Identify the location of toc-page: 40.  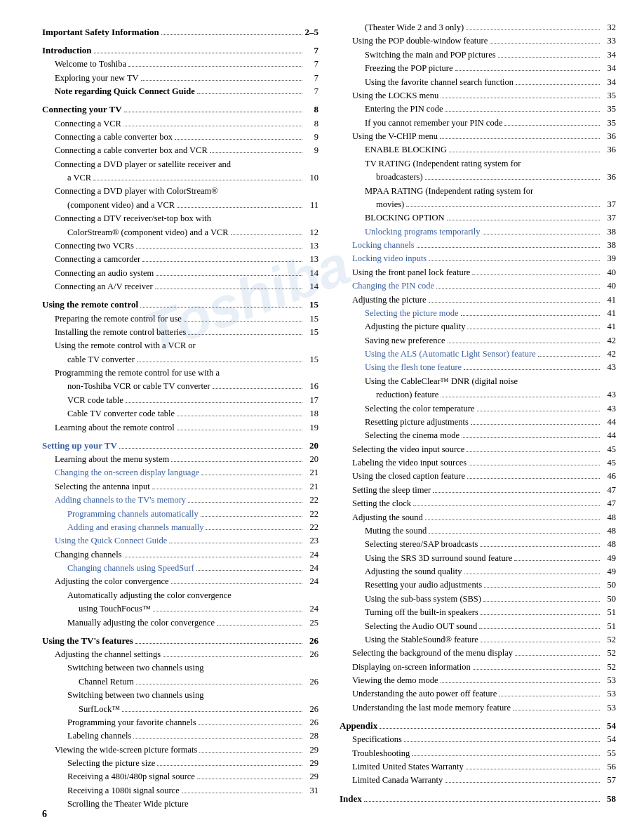
(609, 272).